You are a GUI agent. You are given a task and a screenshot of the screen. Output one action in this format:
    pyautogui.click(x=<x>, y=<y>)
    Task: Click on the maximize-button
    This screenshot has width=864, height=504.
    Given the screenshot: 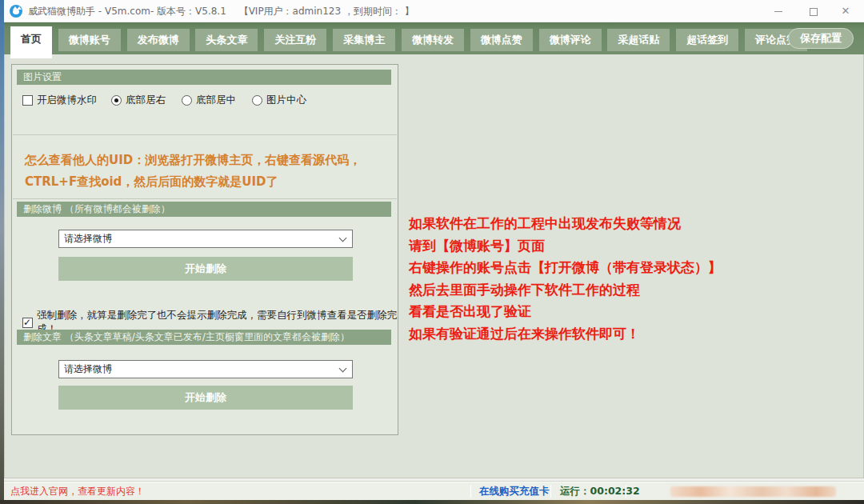 What is the action you would take?
    pyautogui.click(x=814, y=11)
    